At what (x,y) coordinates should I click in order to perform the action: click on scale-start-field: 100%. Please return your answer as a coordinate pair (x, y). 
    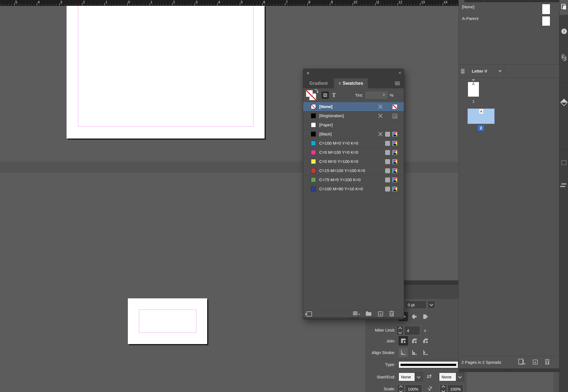
    Looking at the image, I should click on (414, 388).